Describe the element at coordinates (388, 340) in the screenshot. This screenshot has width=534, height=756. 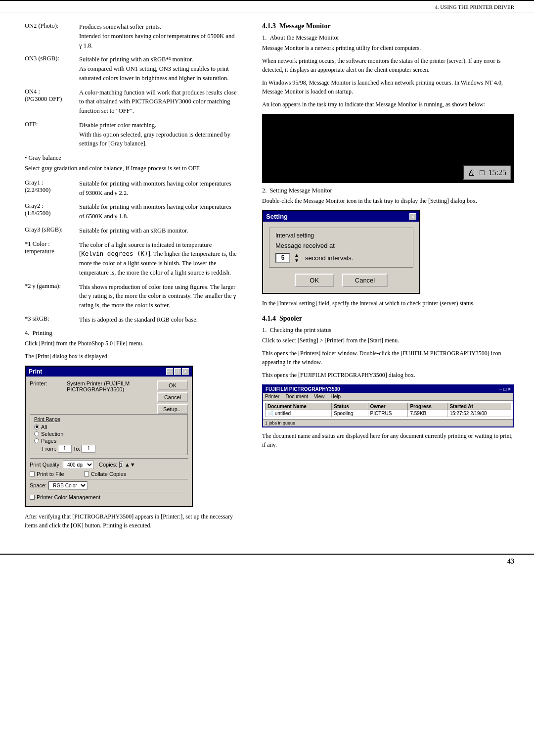
I see `checking-step1: Click to select [Setting] > [Printer] fr…` at that location.